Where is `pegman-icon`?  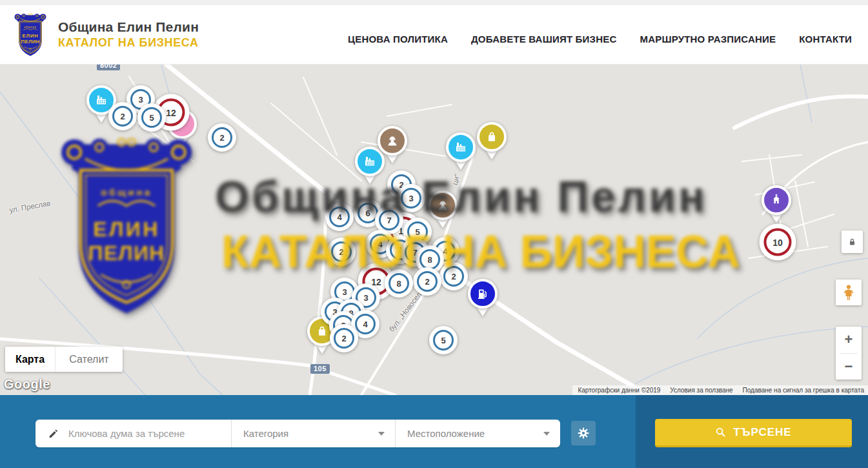
pegman-icon is located at coordinates (849, 292).